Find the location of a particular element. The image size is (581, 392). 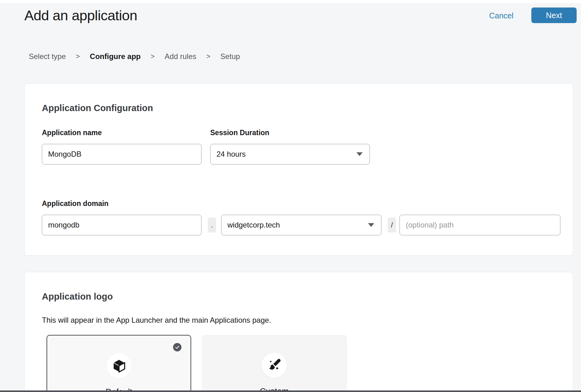

cube-icon is located at coordinates (119, 366).